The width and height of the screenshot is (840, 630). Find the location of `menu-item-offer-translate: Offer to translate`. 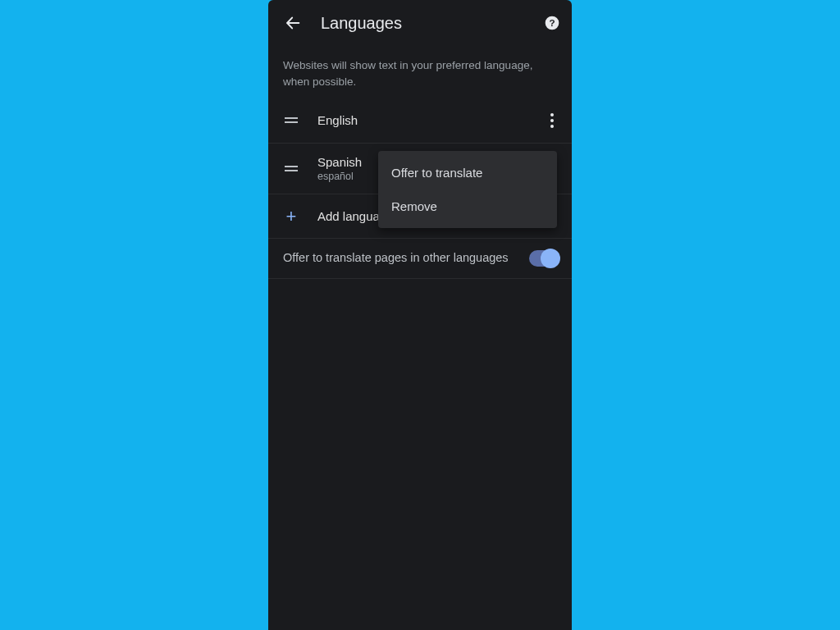

menu-item-offer-translate: Offer to translate is located at coordinates (468, 172).